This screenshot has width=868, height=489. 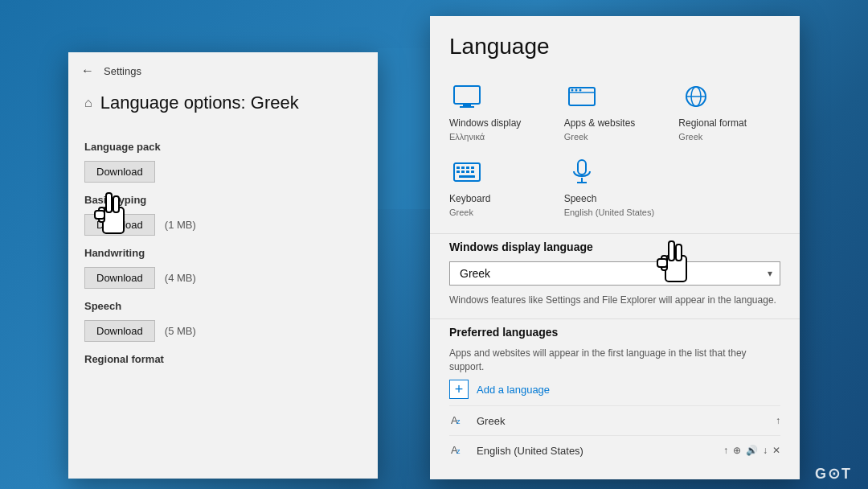 I want to click on speech-item: Speech English (United States), so click(x=616, y=186).